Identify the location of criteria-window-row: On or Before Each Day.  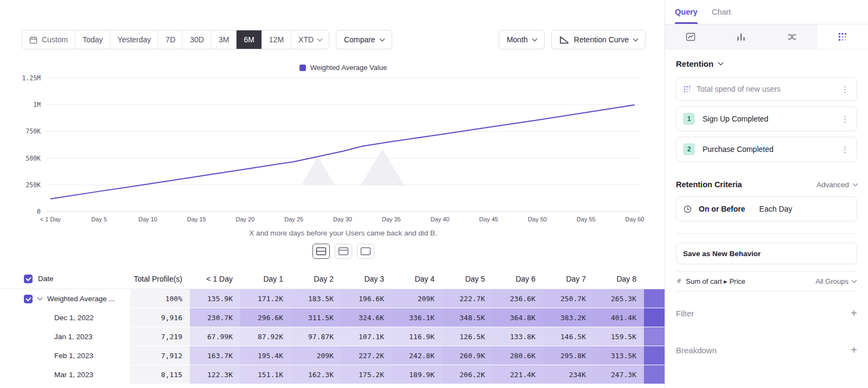
(767, 209).